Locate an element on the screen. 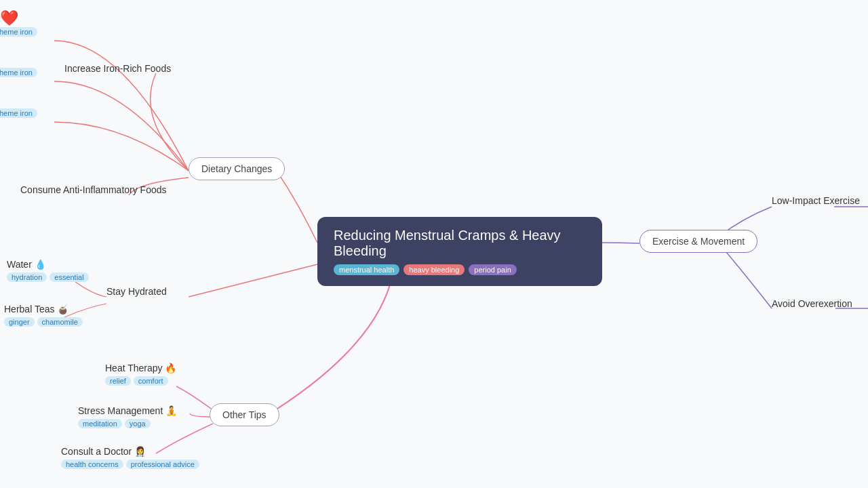 This screenshot has width=868, height=488. heme-iron-tag-1: heme iron is located at coordinates (19, 32).